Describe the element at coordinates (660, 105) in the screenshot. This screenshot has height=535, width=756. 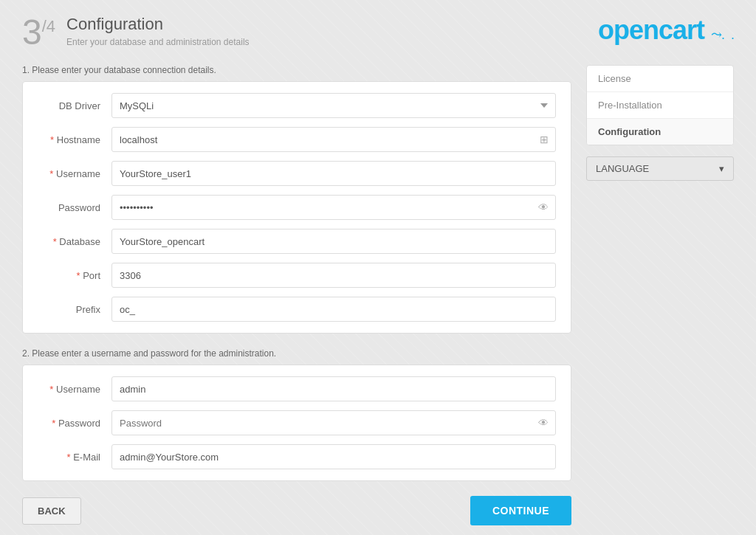
I see `sidebar-nav: License Pre-Installation Configuration` at that location.